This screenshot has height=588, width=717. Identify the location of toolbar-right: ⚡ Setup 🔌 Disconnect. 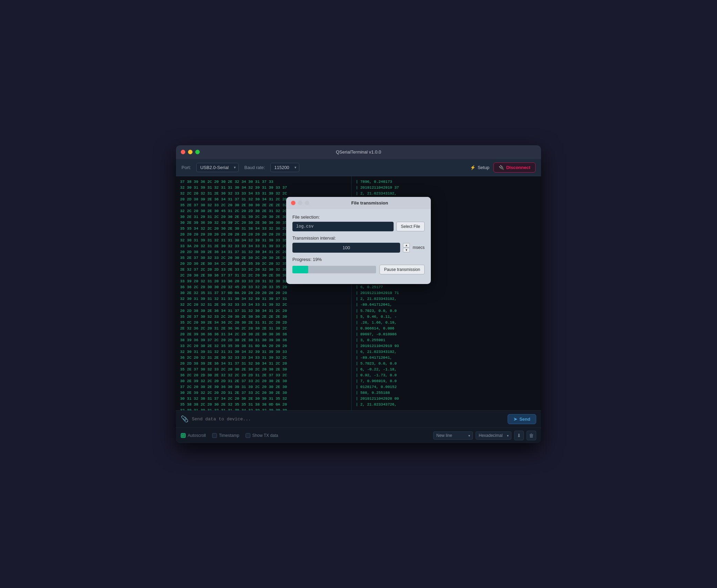
(503, 167).